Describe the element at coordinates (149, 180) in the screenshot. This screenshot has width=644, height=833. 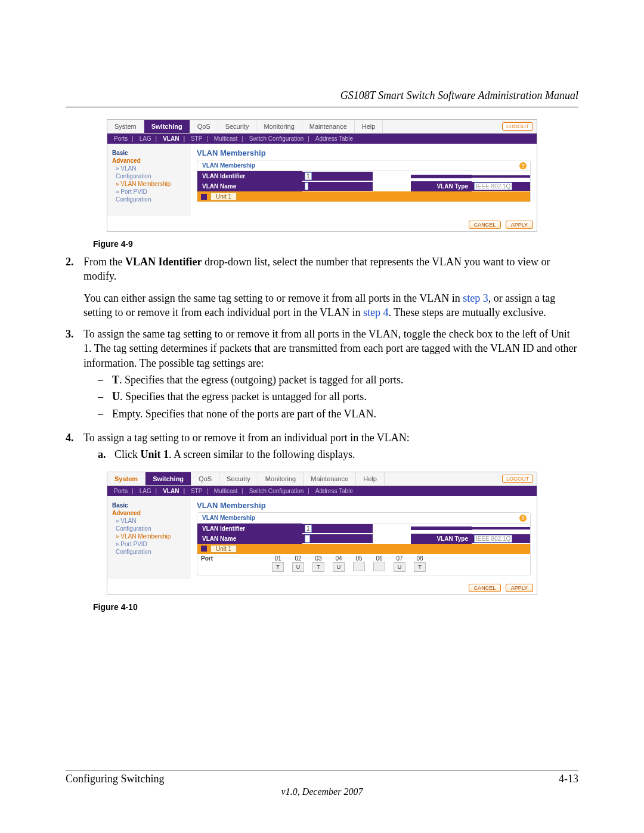
I see `sidebar: Basic Advanced » VLAN Configuration » VL…` at that location.